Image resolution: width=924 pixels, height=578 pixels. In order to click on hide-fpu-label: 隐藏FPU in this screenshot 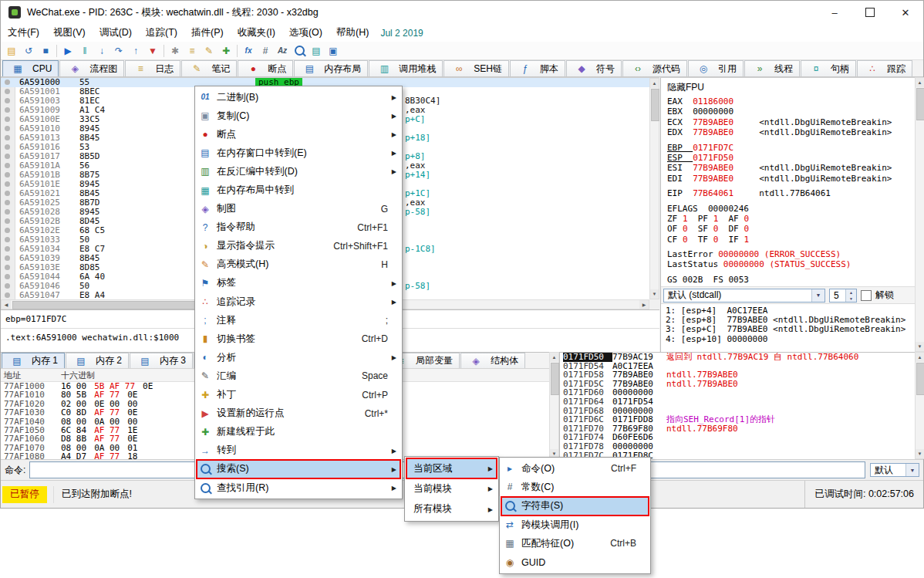, I will do `click(788, 87)`.